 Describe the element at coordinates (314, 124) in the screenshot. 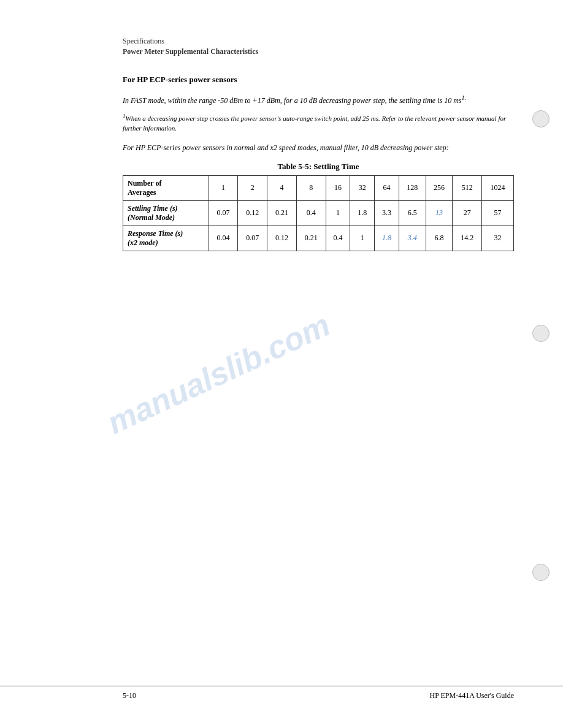

I see `footnote-text: When a decreasing power step crosses the…` at that location.